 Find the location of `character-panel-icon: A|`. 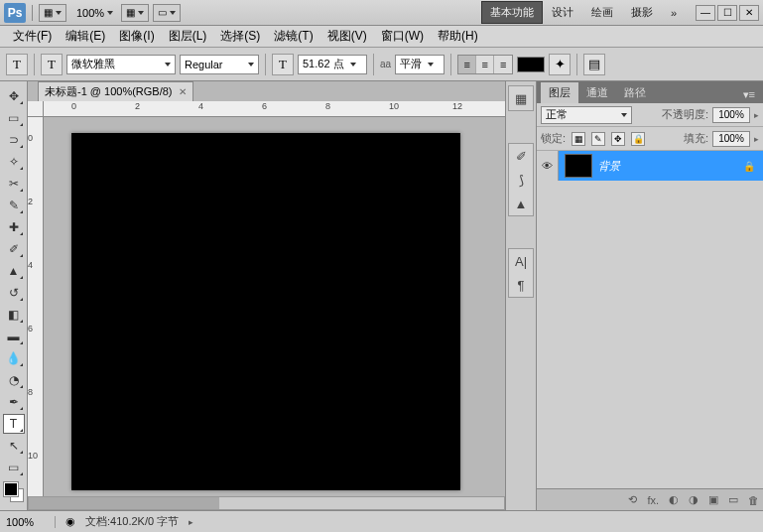

character-panel-icon: A| is located at coordinates (521, 261).